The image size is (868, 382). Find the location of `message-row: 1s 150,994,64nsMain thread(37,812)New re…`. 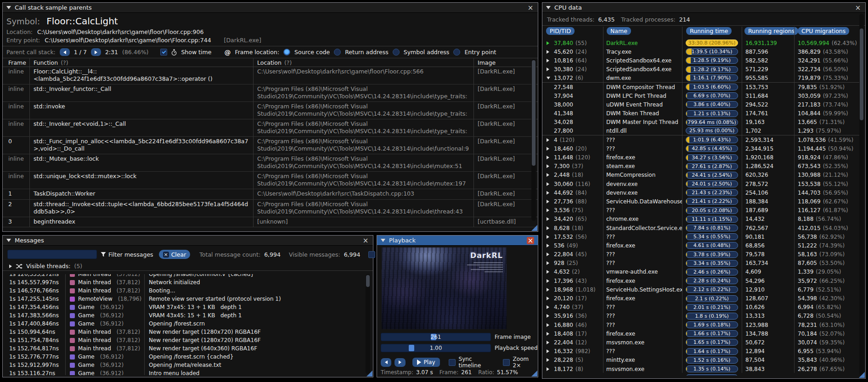

message-row: 1s 150,994,64nsMain thread(37,812)New re… is located at coordinates (185, 332).